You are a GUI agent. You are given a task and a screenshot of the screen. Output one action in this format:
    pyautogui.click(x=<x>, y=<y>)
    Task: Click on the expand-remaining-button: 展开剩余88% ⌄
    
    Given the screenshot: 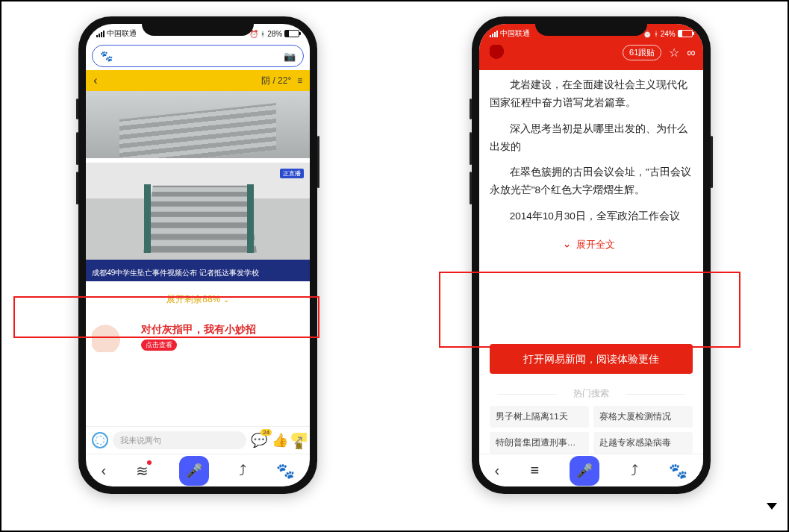 What is the action you would take?
    pyautogui.click(x=198, y=300)
    